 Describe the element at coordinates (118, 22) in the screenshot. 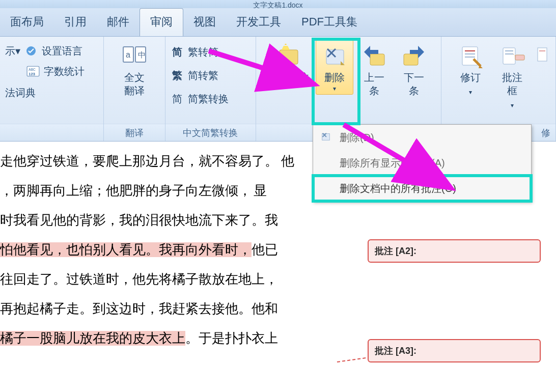

I see `tab-mail: 邮件` at that location.